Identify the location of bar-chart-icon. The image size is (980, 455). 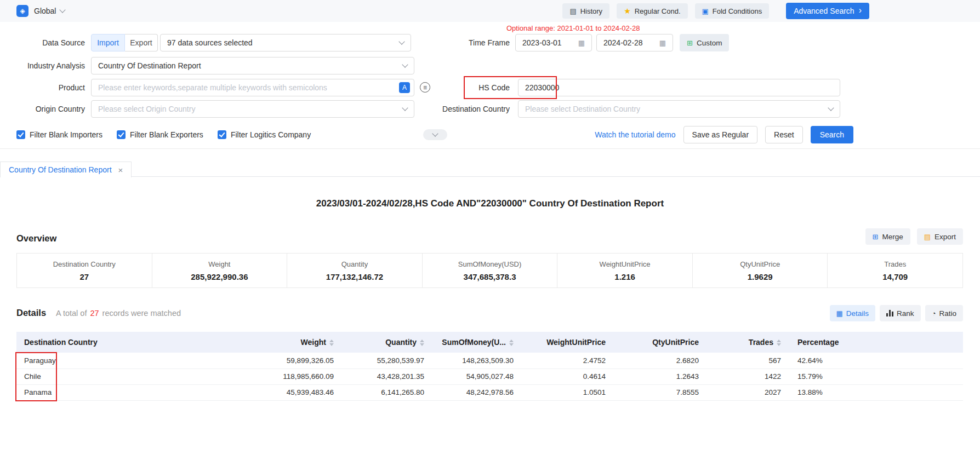
(890, 313).